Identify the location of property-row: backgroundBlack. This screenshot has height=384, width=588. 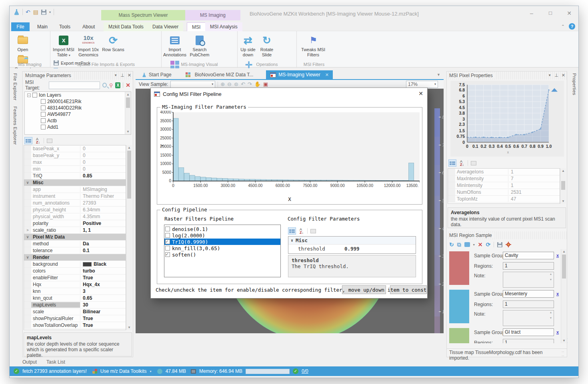
(75, 265).